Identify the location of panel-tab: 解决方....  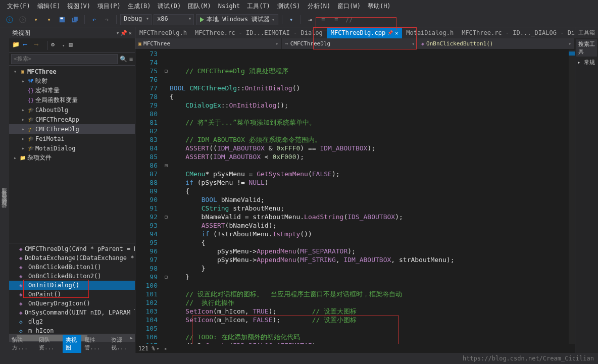
(22, 344).